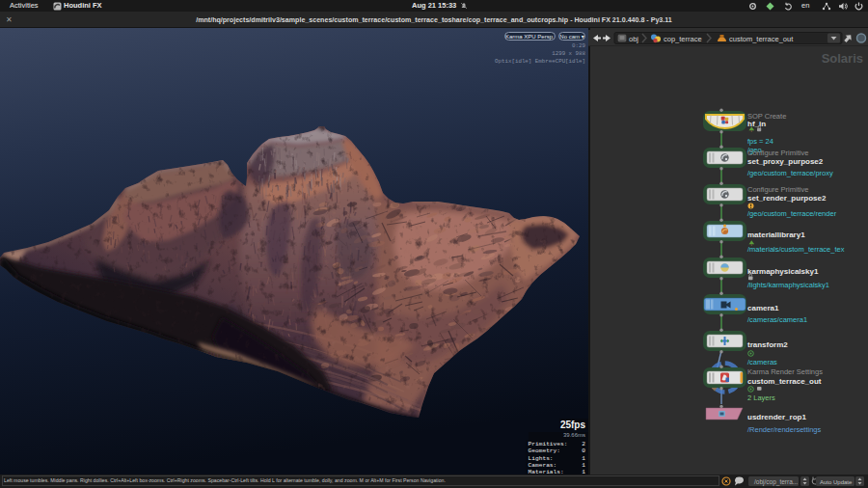 The height and width of the screenshot is (488, 868). Describe the element at coordinates (683, 39) in the screenshot. I see `svg-text: cop_terrace` at that location.